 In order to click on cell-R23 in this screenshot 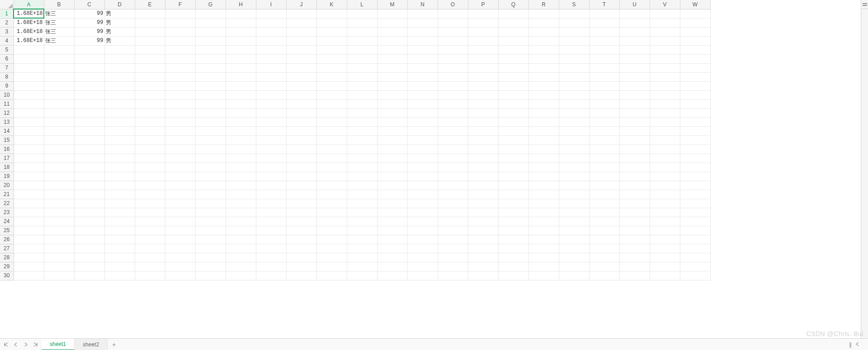, I will do `click(543, 212)`.